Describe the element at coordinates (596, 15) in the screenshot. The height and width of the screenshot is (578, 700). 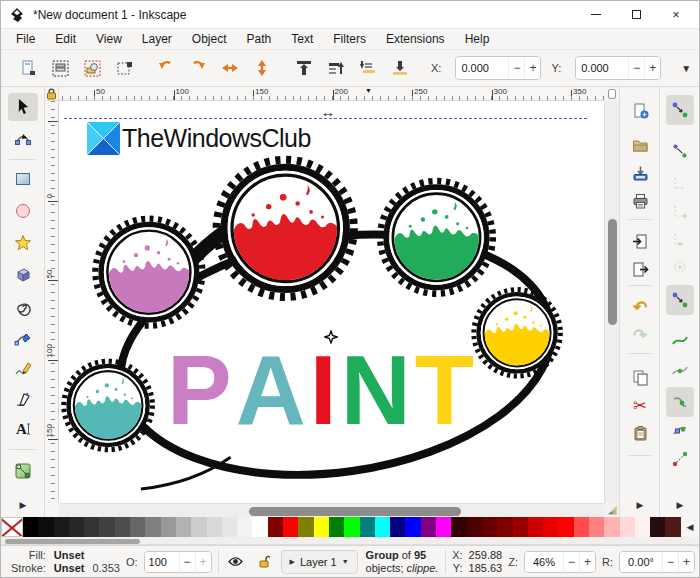
I see `minimize-button` at that location.